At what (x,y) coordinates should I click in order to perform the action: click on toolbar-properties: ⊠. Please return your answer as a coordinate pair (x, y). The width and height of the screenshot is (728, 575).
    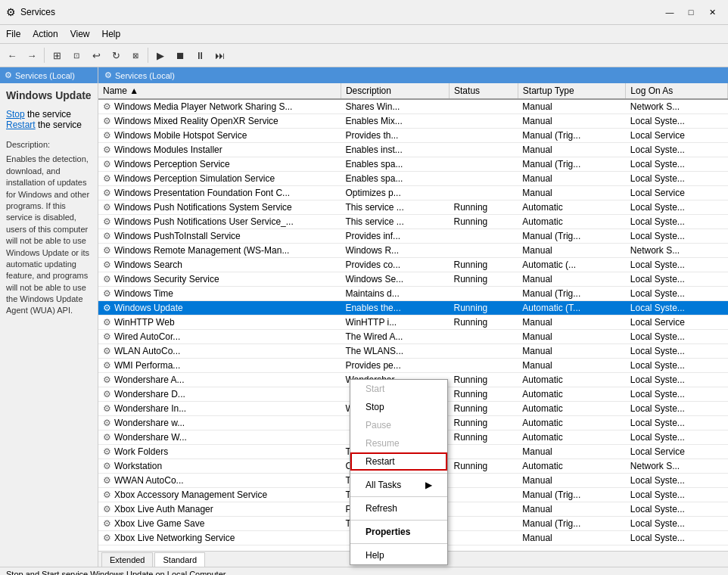
    Looking at the image, I should click on (135, 55).